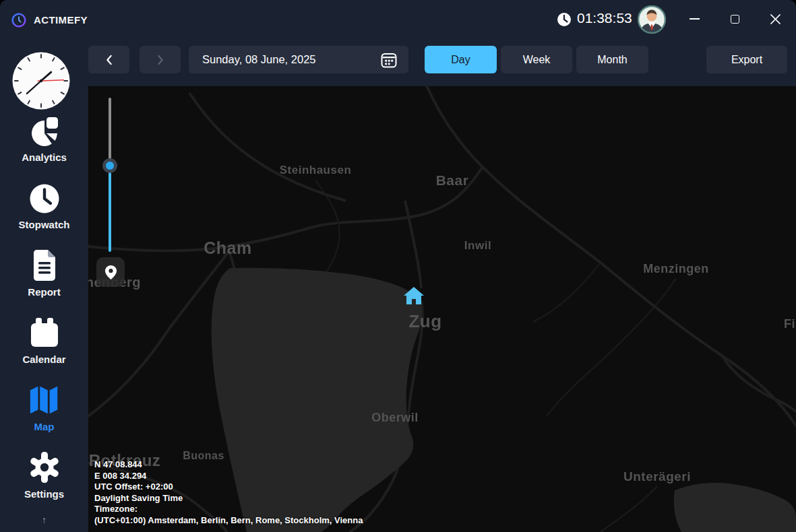 The image size is (796, 532). I want to click on sidebar-item-label: Analytics, so click(44, 158).